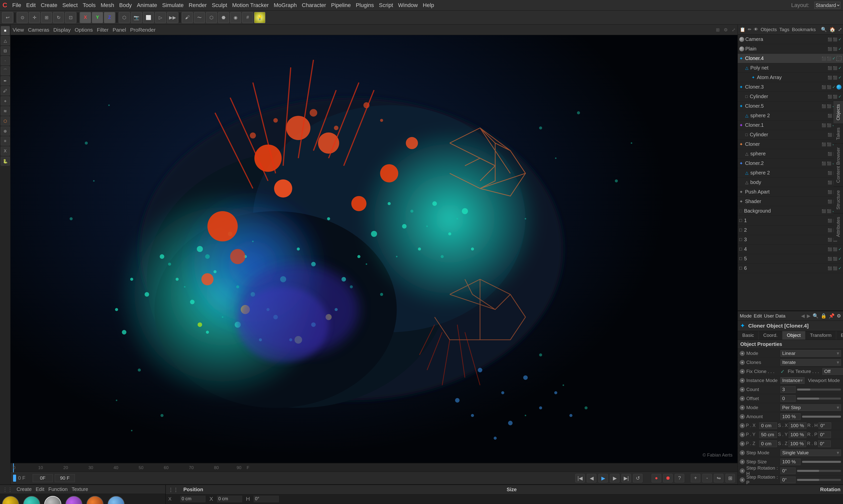 Image resolution: width=843 pixels, height=504 pixels. Describe the element at coordinates (790, 182) in the screenshot. I see `obj-body: △ body ⬛⬛ ✓` at that location.